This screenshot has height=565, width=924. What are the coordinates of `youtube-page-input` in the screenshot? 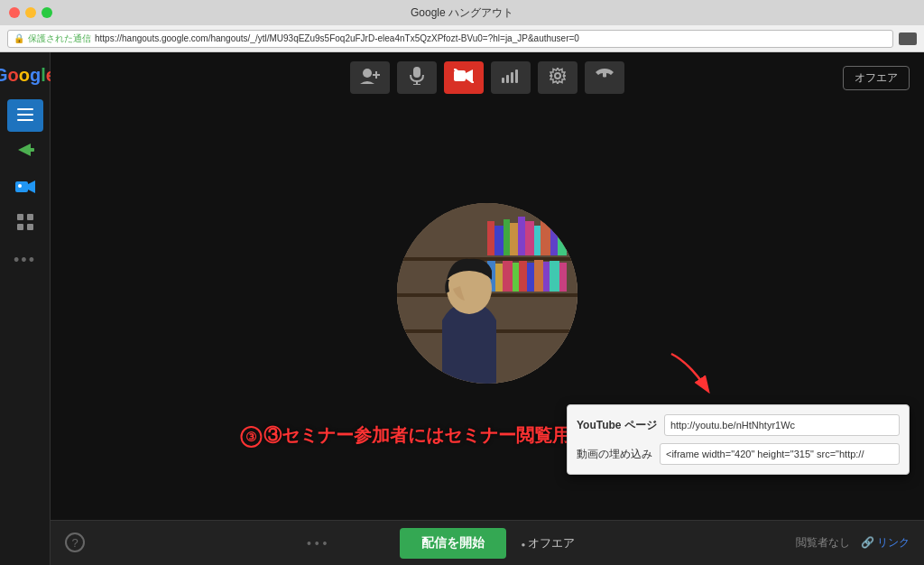 It's located at (781, 425).